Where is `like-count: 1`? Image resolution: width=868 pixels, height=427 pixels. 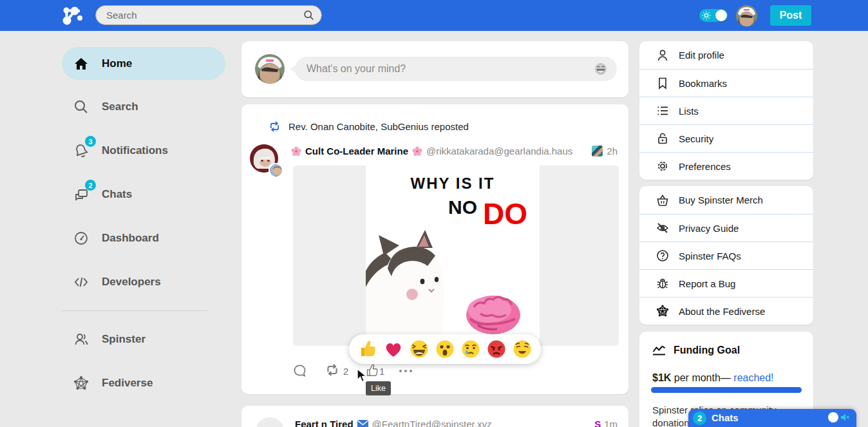 like-count: 1 is located at coordinates (382, 371).